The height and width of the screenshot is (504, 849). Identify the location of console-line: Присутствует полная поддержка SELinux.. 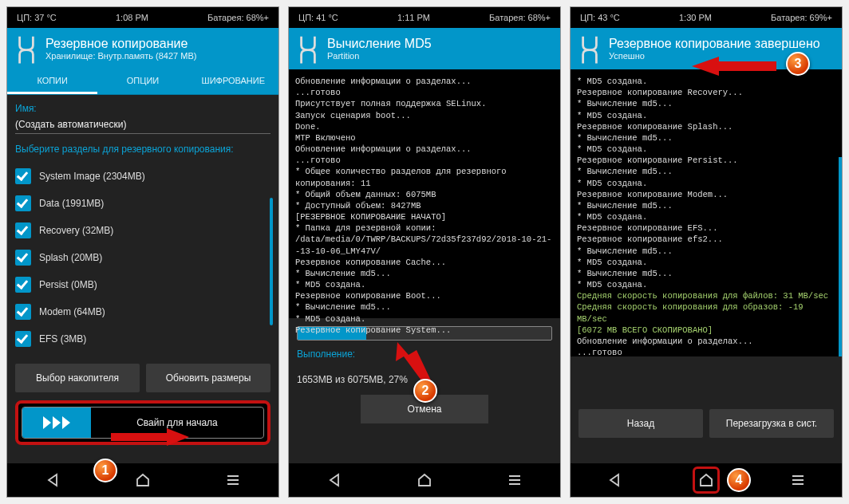
(424, 104).